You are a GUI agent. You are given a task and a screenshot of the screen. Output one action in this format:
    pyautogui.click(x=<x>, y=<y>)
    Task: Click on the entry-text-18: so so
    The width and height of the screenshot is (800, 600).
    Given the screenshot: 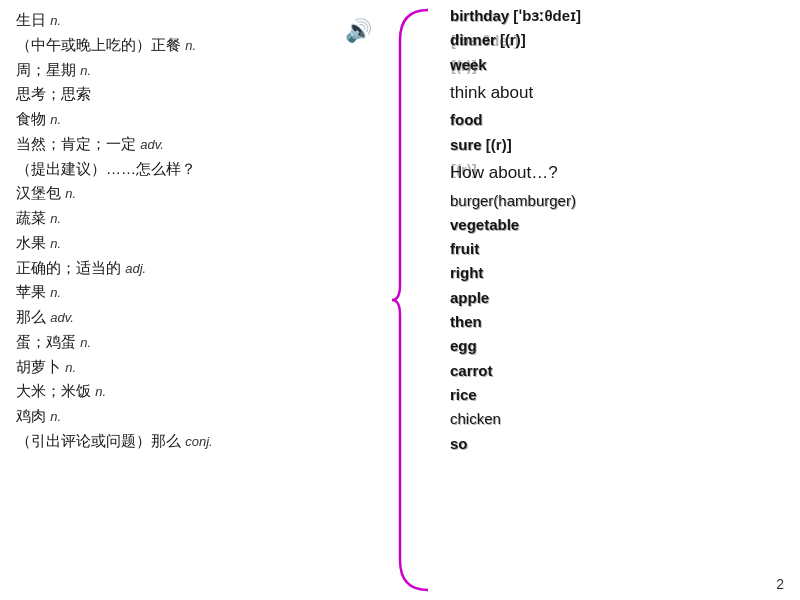 What is the action you would take?
    pyautogui.click(x=459, y=444)
    